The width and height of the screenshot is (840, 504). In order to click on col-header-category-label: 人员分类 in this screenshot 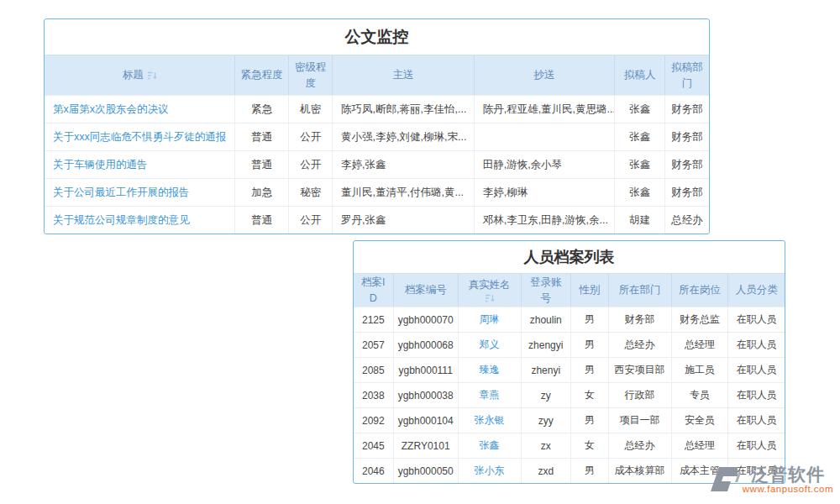, I will do `click(757, 290)`.